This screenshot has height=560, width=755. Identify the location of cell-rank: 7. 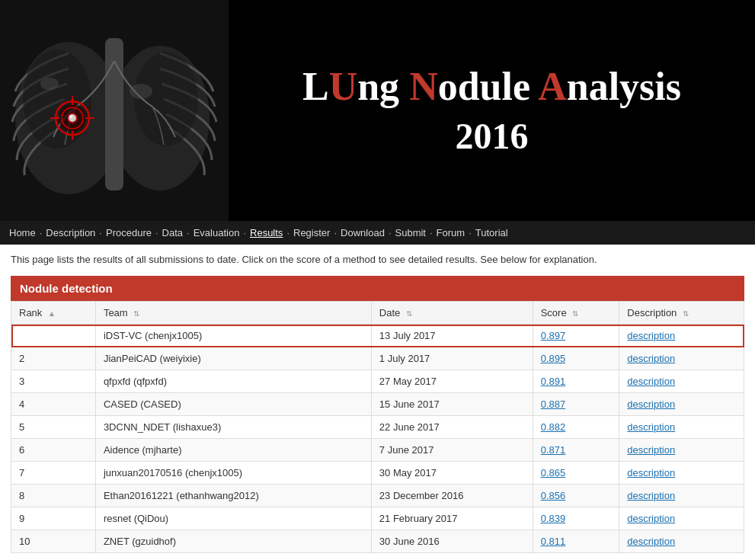
(53, 473).